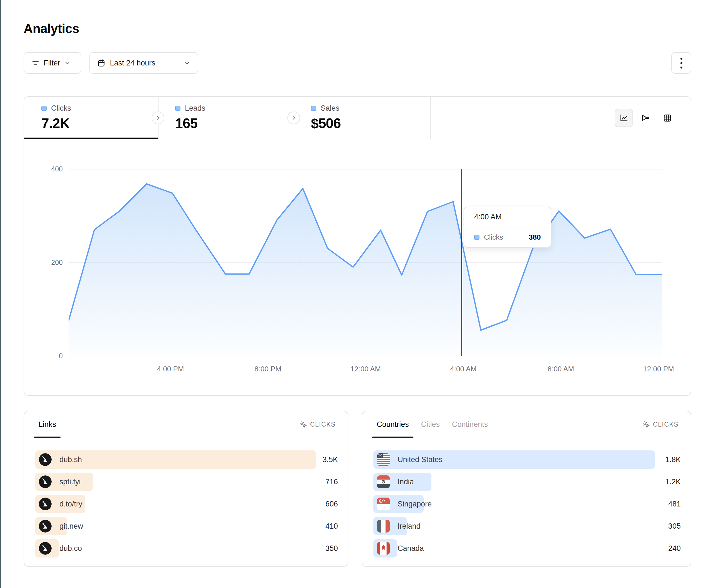 Image resolution: width=711 pixels, height=588 pixels. I want to click on x-axis-tick-label: 12:00 PM, so click(658, 369).